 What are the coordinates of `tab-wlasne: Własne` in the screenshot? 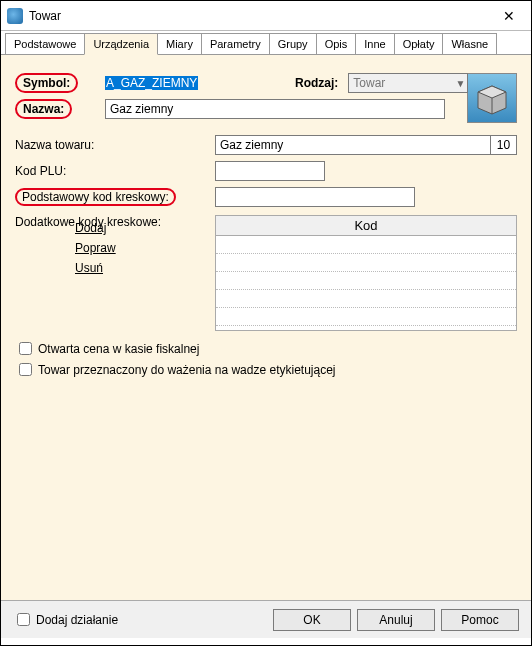 It's located at (470, 44).